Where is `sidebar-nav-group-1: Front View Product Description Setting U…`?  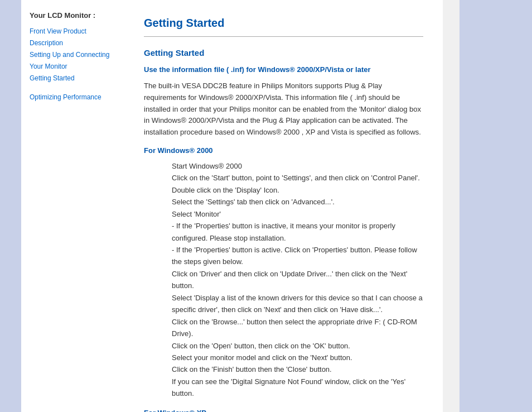
sidebar-nav-group-1: Front View Product Description Setting U… is located at coordinates (72, 55).